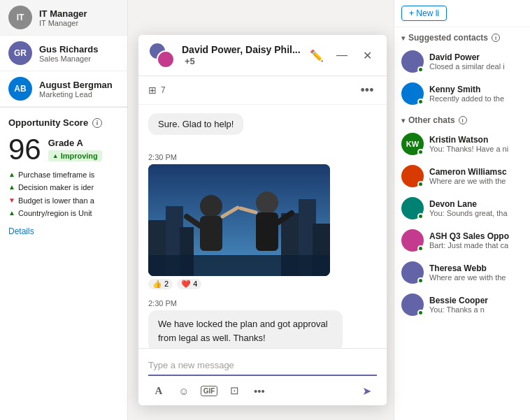 This screenshot has height=420, width=530. I want to click on chat-ash-q3-sales: ASH Q3 Sales Oppo Bart: Just made that c…, so click(462, 240).